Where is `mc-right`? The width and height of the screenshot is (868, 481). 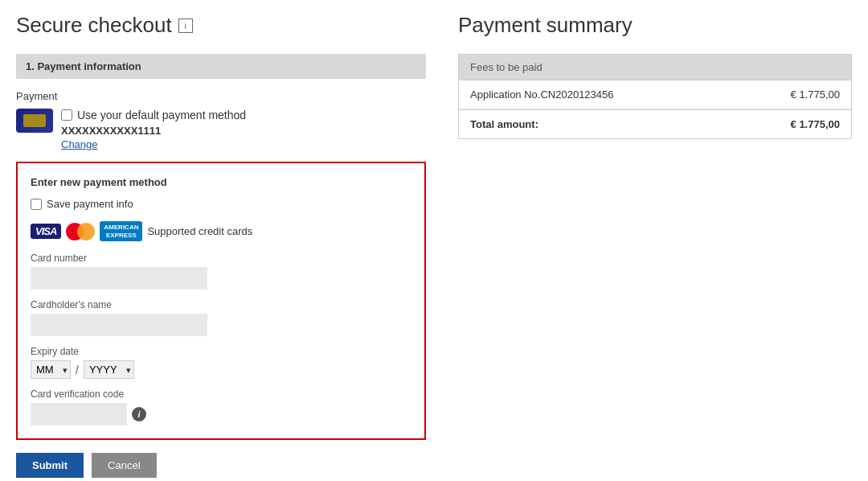
mc-right is located at coordinates (86, 232).